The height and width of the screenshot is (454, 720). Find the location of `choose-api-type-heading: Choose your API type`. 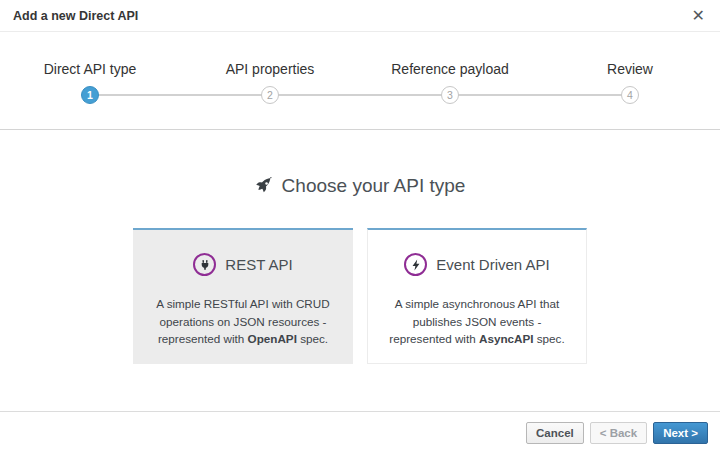

choose-api-type-heading: Choose your API type is located at coordinates (360, 186).